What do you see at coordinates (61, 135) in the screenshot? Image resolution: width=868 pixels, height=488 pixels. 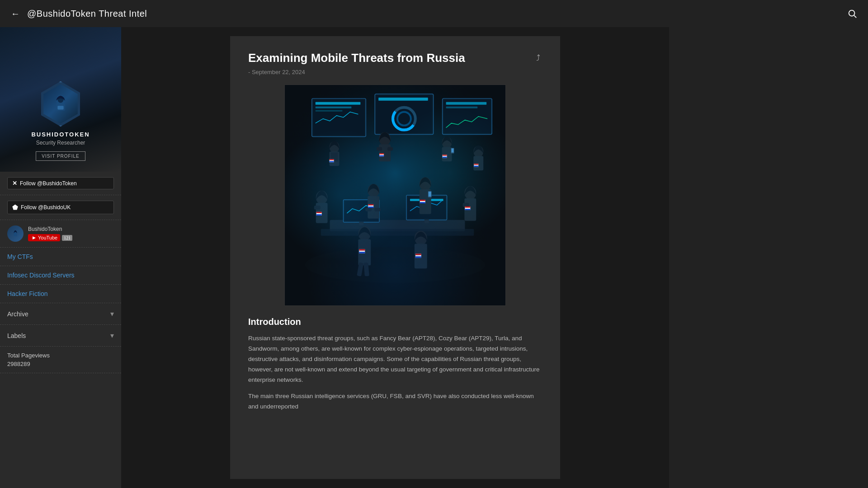 I see `sidebar-username: BUSHIDOTOKEN` at bounding box center [61, 135].